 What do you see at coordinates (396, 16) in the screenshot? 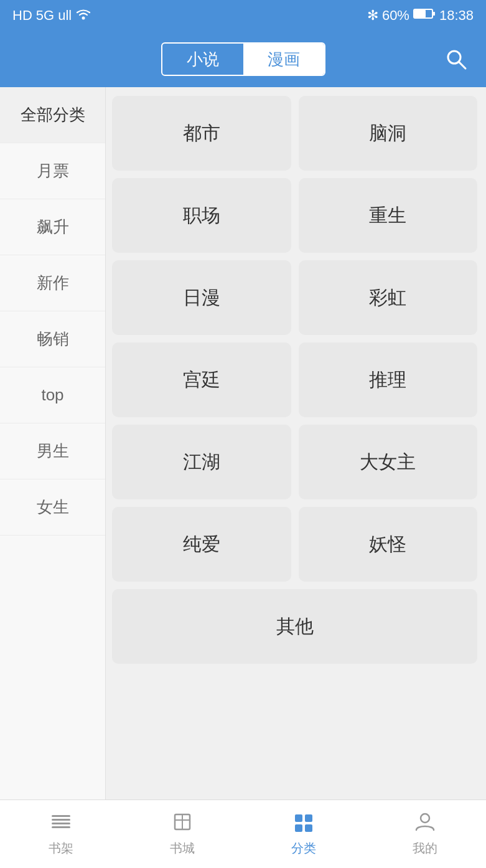
I see `battery-percent: 60%` at bounding box center [396, 16].